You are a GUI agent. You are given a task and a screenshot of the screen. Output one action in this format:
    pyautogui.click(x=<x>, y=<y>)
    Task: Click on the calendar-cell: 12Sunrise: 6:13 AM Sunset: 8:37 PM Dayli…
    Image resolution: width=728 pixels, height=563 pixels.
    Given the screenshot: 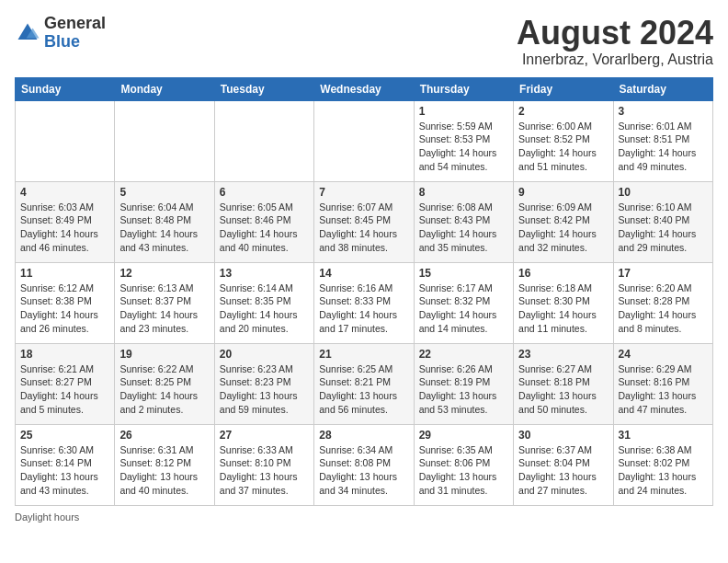 What is the action you would take?
    pyautogui.click(x=165, y=303)
    